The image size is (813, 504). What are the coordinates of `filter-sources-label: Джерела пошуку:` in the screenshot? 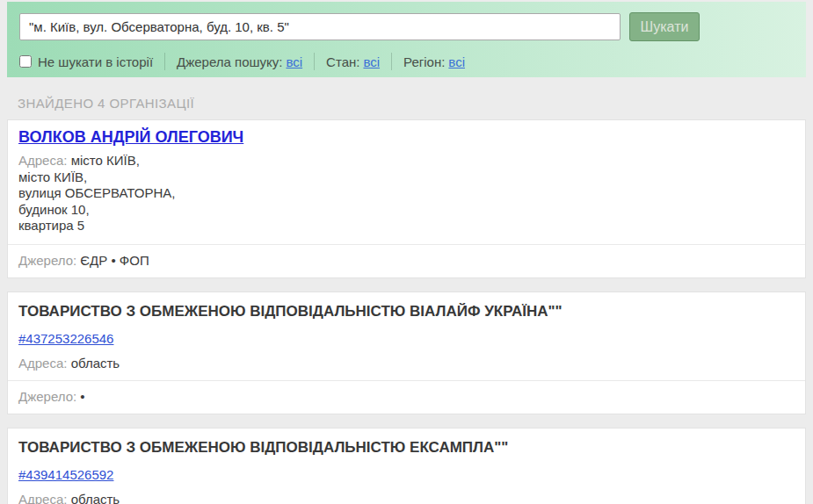 It's located at (229, 61).